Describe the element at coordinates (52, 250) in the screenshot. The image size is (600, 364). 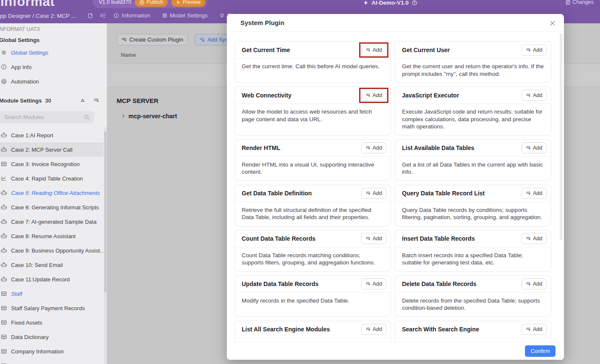
I see `sidebar-item-case-9: Case 9: Business Opportunity Assist...` at that location.